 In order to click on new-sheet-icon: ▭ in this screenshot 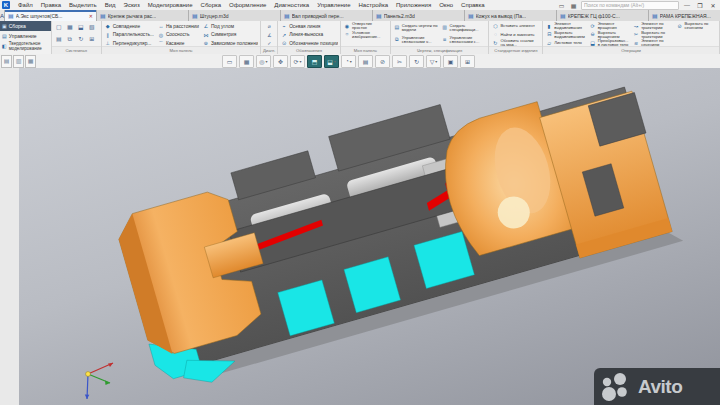, I will do `click(230, 62)`.